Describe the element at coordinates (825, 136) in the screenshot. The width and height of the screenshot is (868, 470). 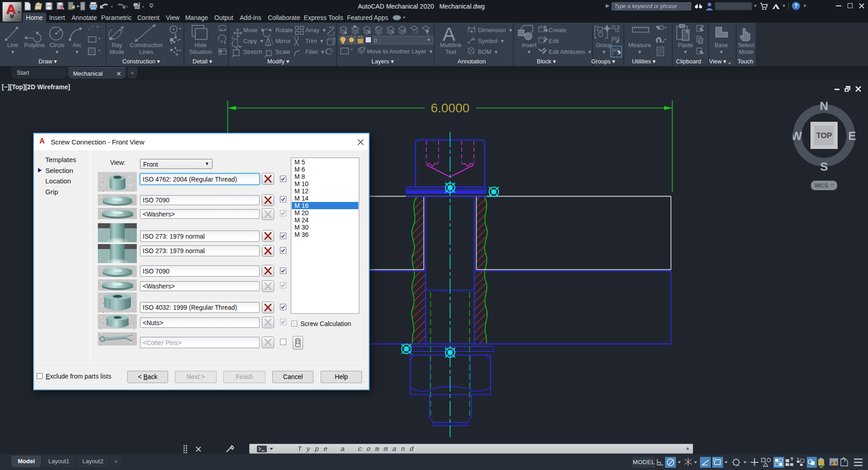
I see `svg-text: TOP` at that location.